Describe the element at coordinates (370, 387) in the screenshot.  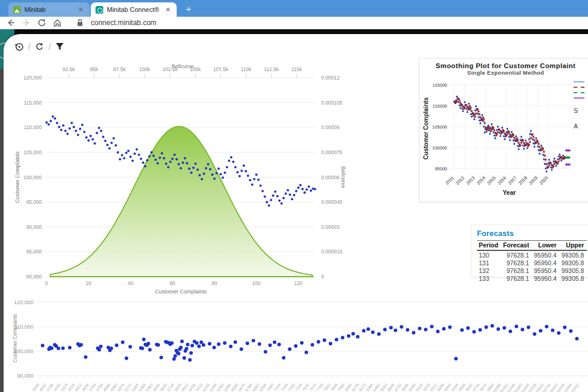
I see `svg-text: 8366` at that location.